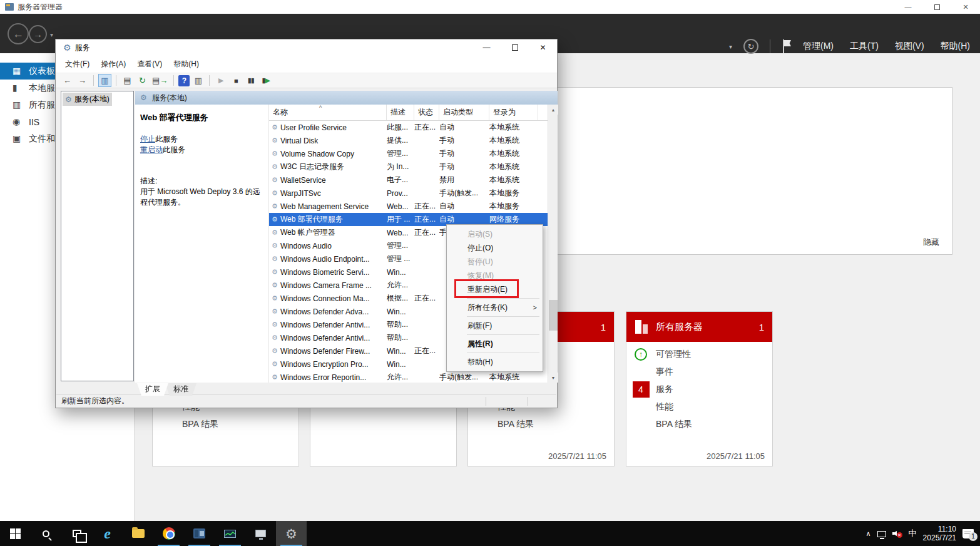  Describe the element at coordinates (250, 80) in the screenshot. I see `pause-service-button: ▮▮` at that location.